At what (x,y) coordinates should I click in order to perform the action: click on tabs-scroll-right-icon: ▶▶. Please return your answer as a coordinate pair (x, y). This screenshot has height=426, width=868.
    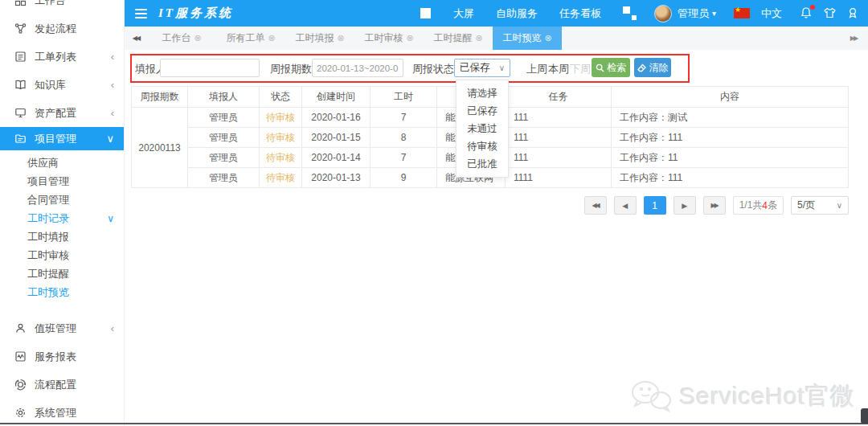
    Looking at the image, I should click on (854, 39).